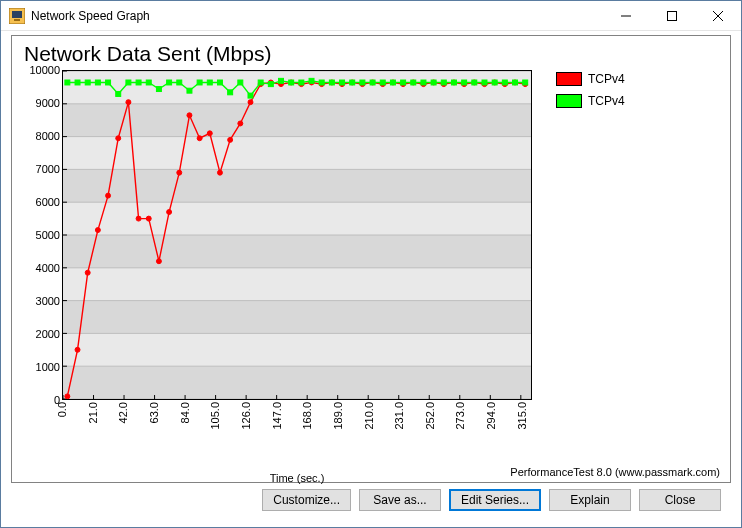  Describe the element at coordinates (399, 416) in the screenshot. I see `x-tick-label: 231.0` at that location.